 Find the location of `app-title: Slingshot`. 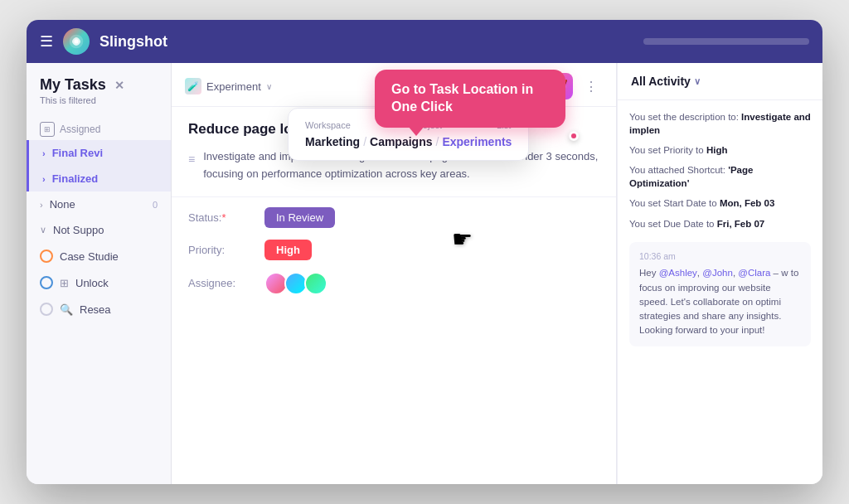

app-title: Slingshot is located at coordinates (133, 41).